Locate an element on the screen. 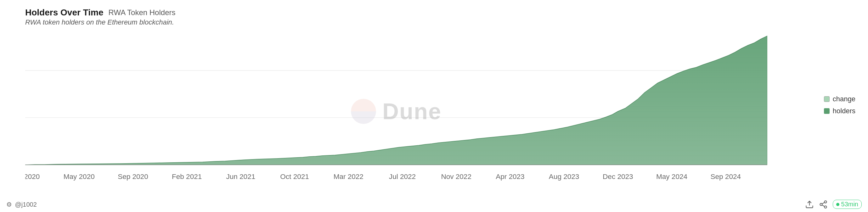 This screenshot has height=212, width=868. chart-header: Holders Over Time RWA Token Holders RWA … is located at coordinates (396, 17).